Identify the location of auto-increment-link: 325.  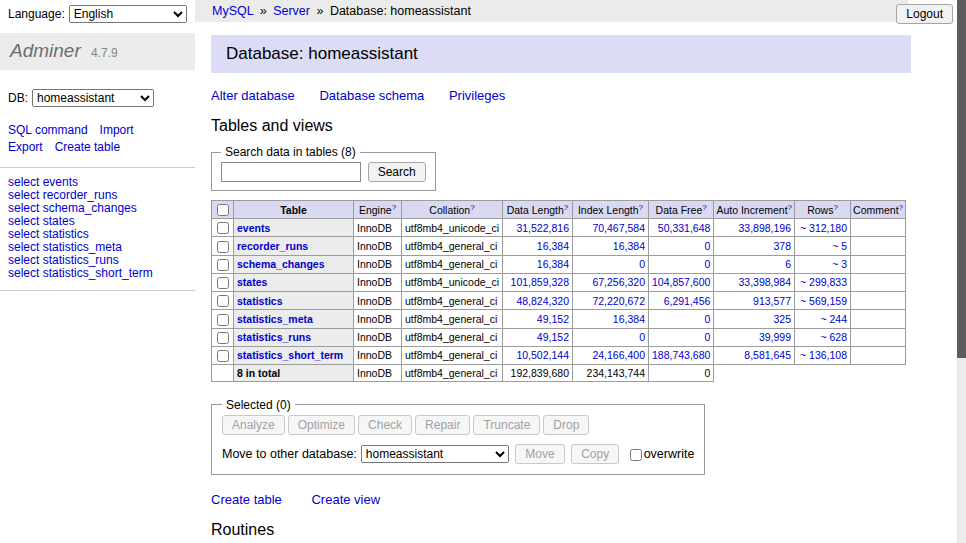
(783, 319).